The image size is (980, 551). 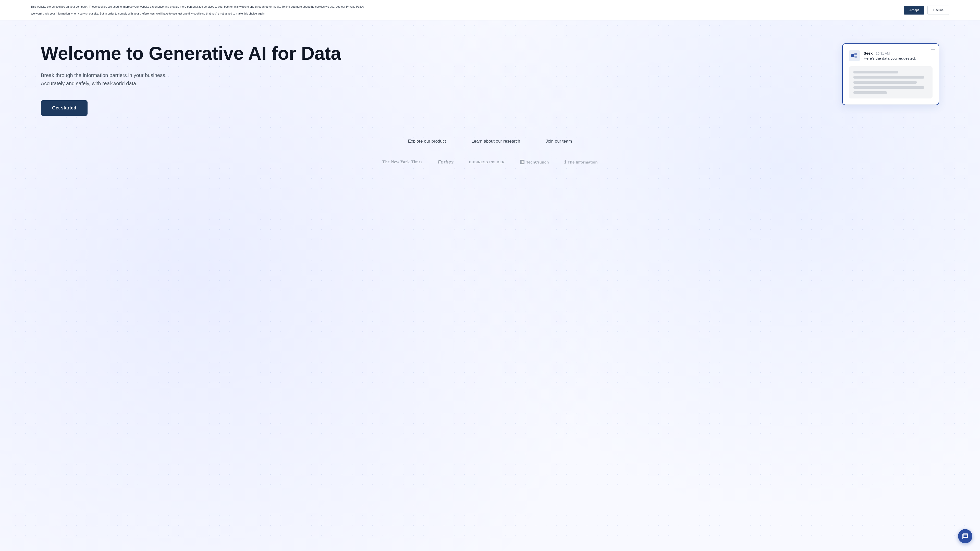 I want to click on links-section: Explore our product Learn about our rese…, so click(x=490, y=143).